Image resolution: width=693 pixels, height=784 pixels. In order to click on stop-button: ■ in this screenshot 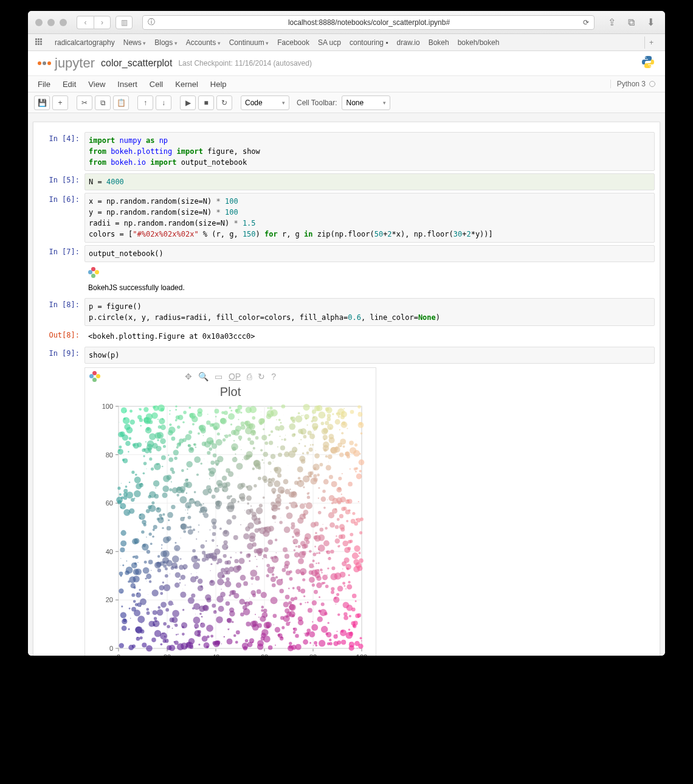, I will do `click(206, 103)`.